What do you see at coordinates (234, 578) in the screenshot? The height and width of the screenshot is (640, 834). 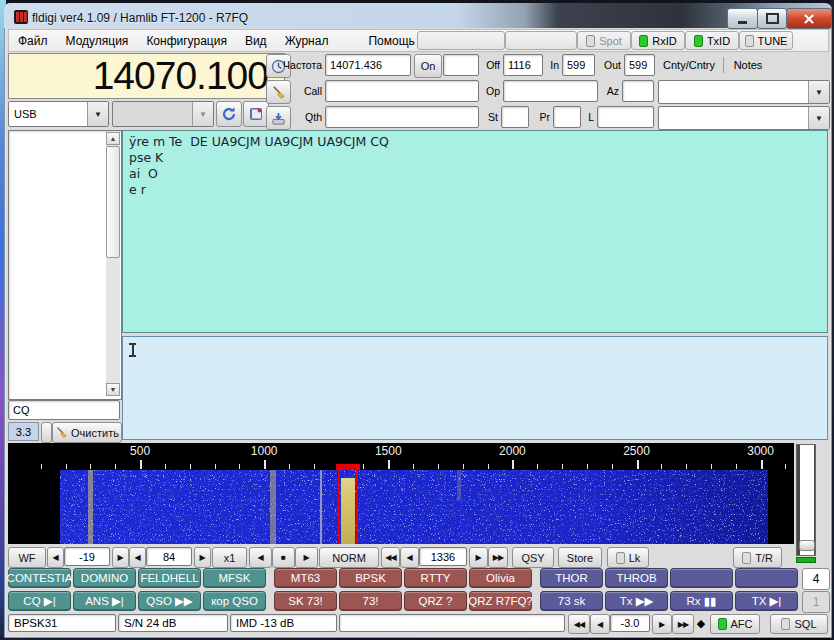 I see `macro-button: MFSK` at bounding box center [234, 578].